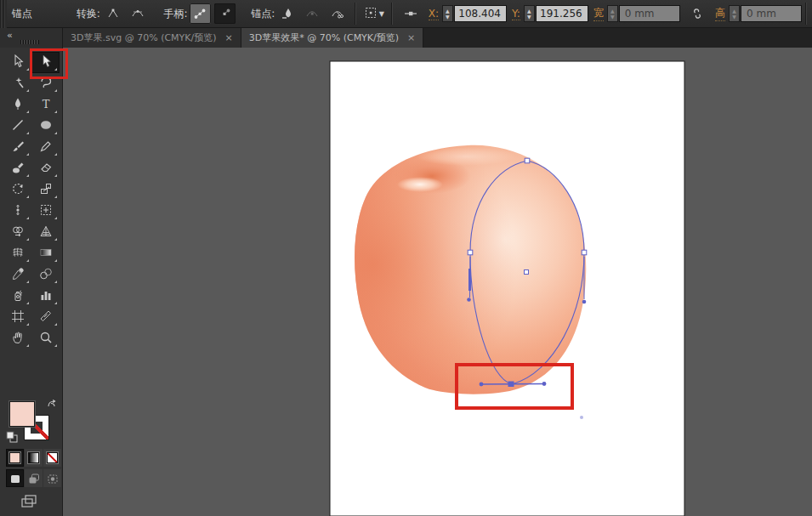  Describe the element at coordinates (46, 169) in the screenshot. I see `eraser-icon` at that location.